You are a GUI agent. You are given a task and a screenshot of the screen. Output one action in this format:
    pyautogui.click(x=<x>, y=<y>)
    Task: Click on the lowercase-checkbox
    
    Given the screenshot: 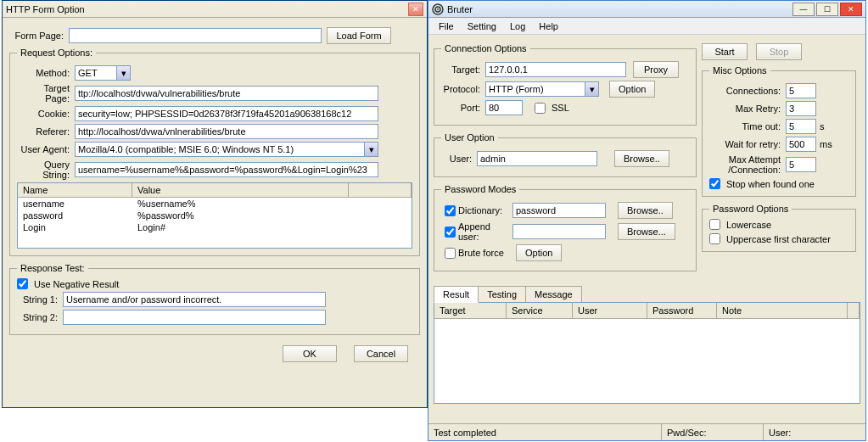 What is the action you would take?
    pyautogui.click(x=714, y=224)
    